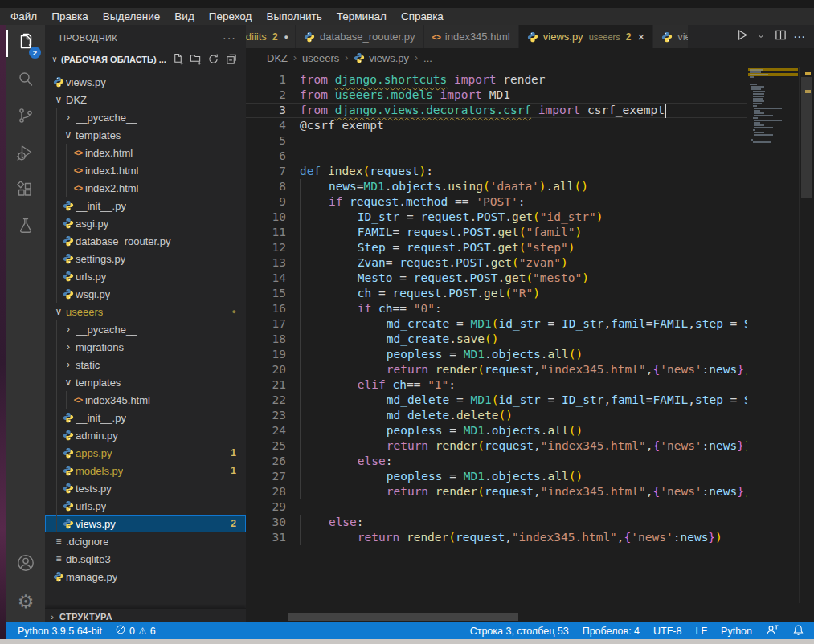  What do you see at coordinates (497, 308) in the screenshot?
I see `code-line-16: 16 if ch== "0":` at bounding box center [497, 308].